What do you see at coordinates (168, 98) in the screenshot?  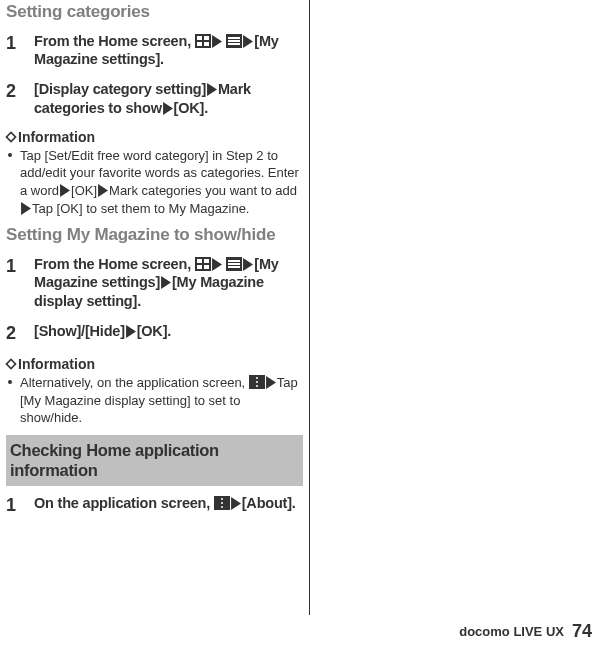 I see `step-body: [Display category setting]▶Mark categori…` at bounding box center [168, 98].